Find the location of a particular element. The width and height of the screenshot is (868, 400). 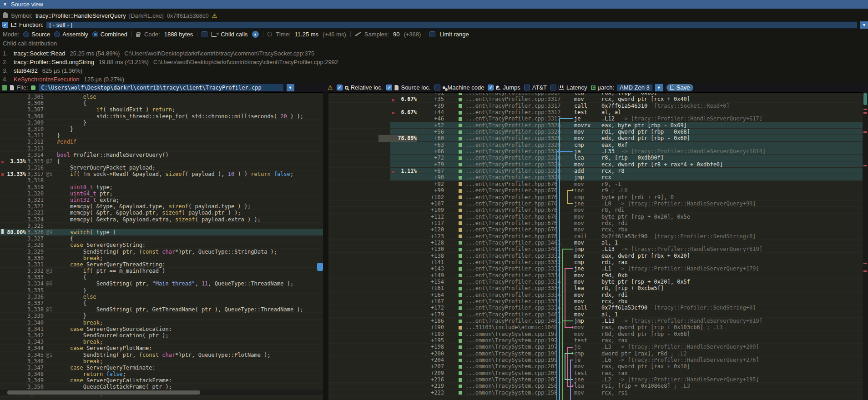

child-call-item: 1.tracy::Socket::Read25.25 ms (54.89%)C:… is located at coordinates (434, 54).